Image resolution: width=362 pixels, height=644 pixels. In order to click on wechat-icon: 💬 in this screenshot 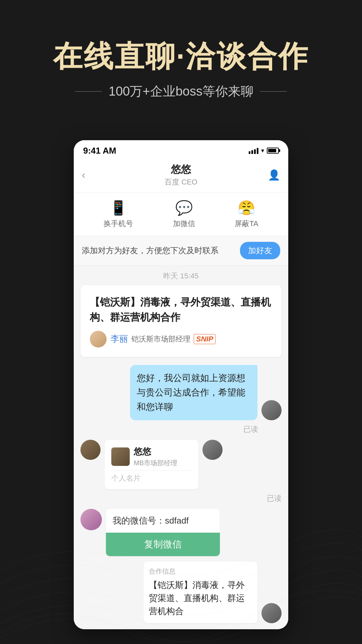, I will do `click(184, 208)`.